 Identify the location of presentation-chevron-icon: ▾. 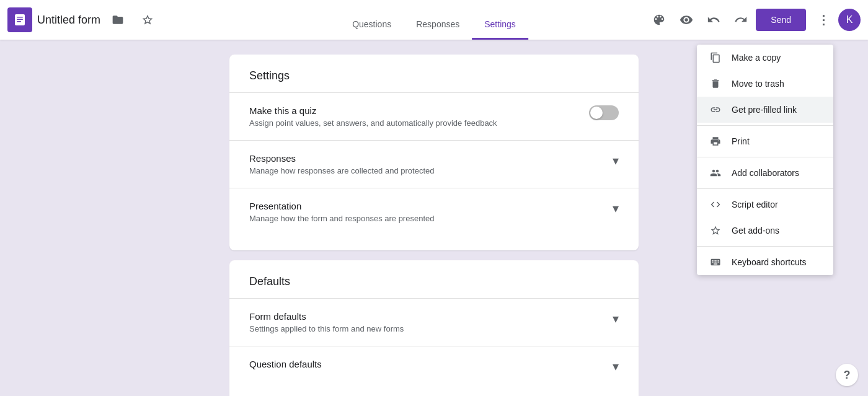
(616, 208).